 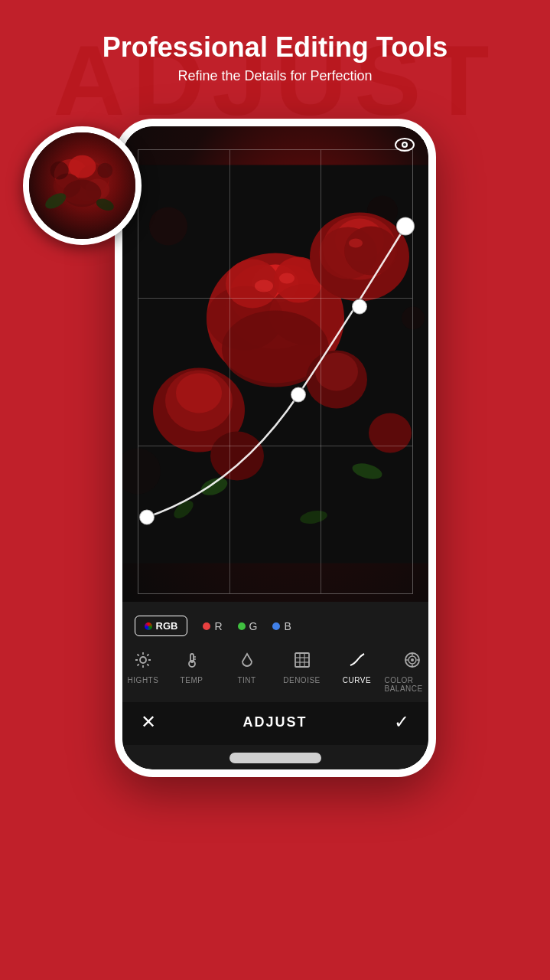 What do you see at coordinates (282, 626) in the screenshot?
I see `b-channel-button: B` at bounding box center [282, 626].